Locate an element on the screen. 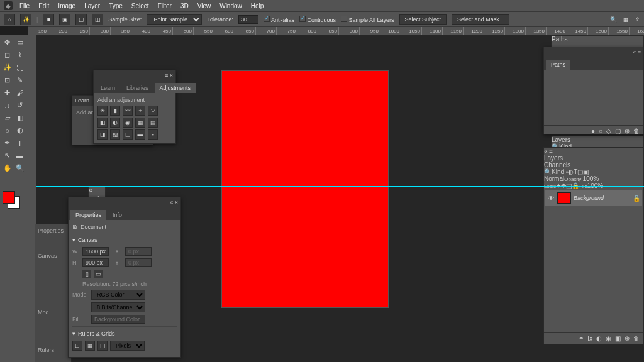 The width and height of the screenshot is (644, 362). rulers-section: ▾ Rulers & Grids is located at coordinates (125, 334).